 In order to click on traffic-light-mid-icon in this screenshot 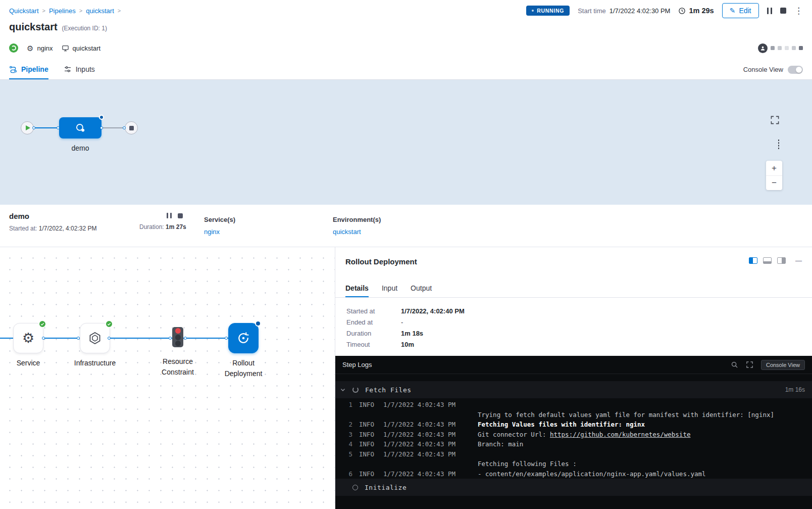, I will do `click(178, 338)`.